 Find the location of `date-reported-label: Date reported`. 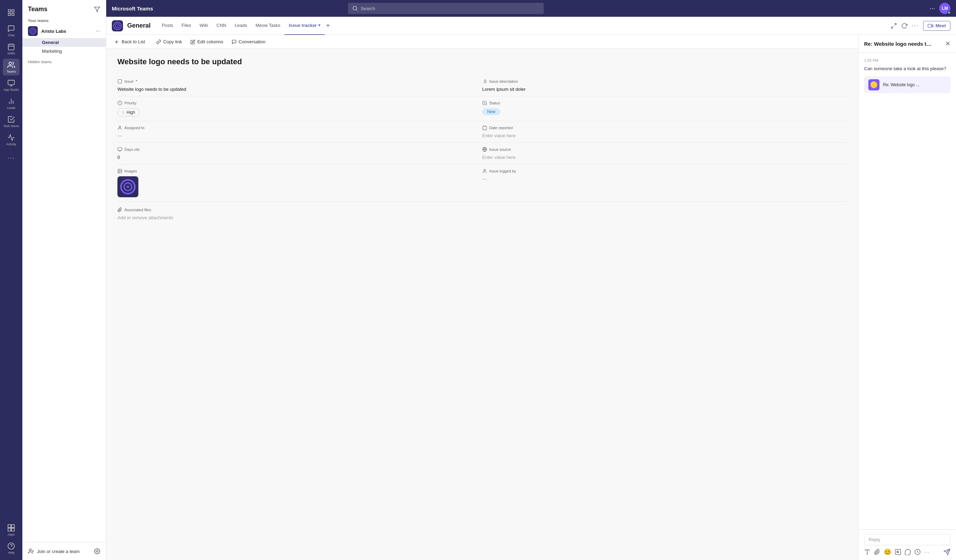

date-reported-label: Date reported is located at coordinates (665, 128).